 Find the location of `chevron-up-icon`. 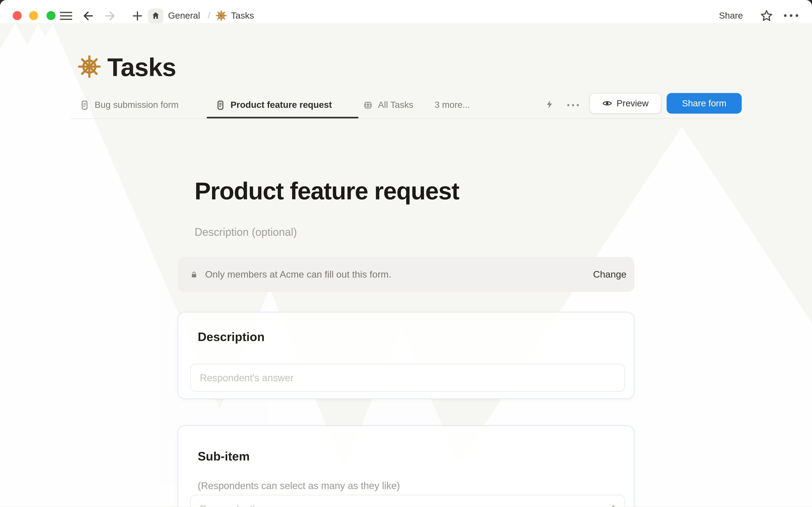

chevron-up-icon is located at coordinates (613, 505).